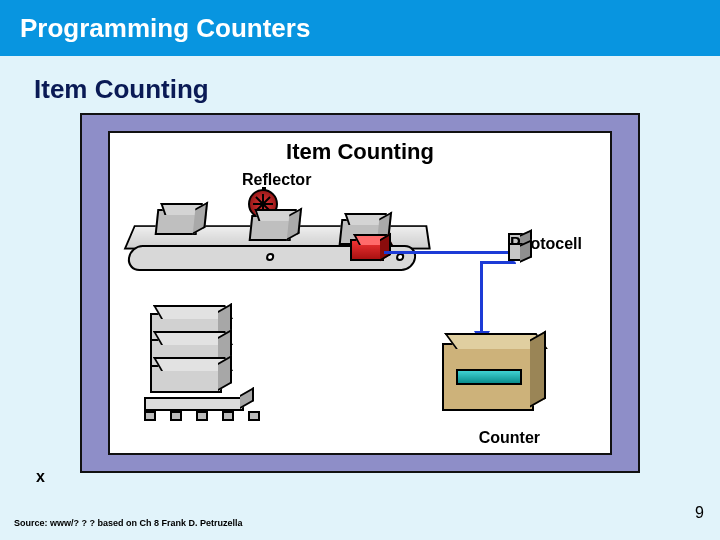 This screenshot has height=540, width=720. Describe the element at coordinates (516, 252) in the screenshot. I see `photocell-icon` at that location.